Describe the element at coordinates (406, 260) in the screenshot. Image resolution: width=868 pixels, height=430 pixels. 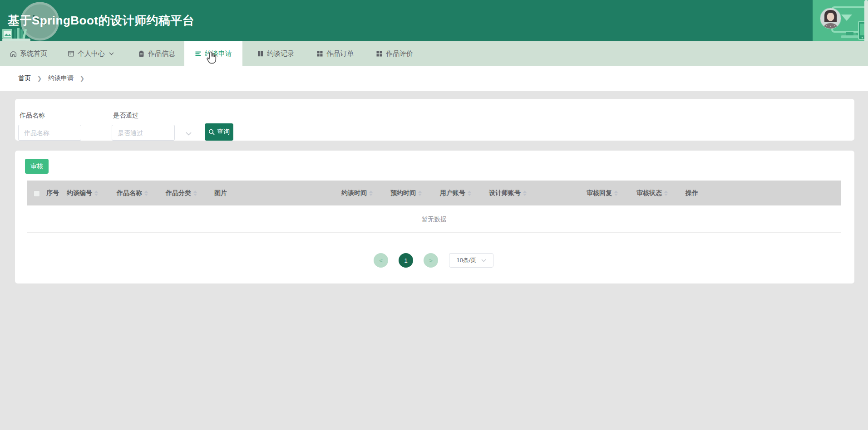
I see `current-page-button: 1` at that location.